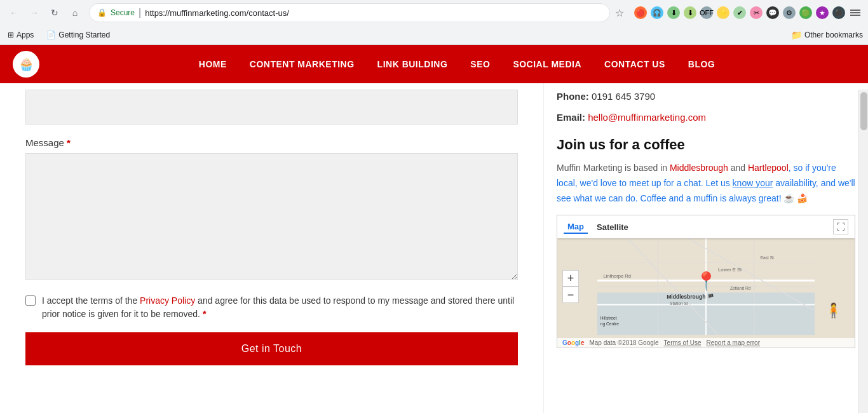  Describe the element at coordinates (571, 117) in the screenshot. I see `email-label: Email:` at that location.